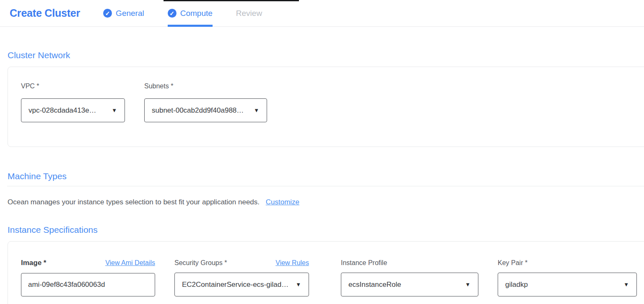 The height and width of the screenshot is (304, 644). What do you see at coordinates (205, 111) in the screenshot?
I see `subnets-select: subnet-00cab2dd9f40a988… ▼` at bounding box center [205, 111].